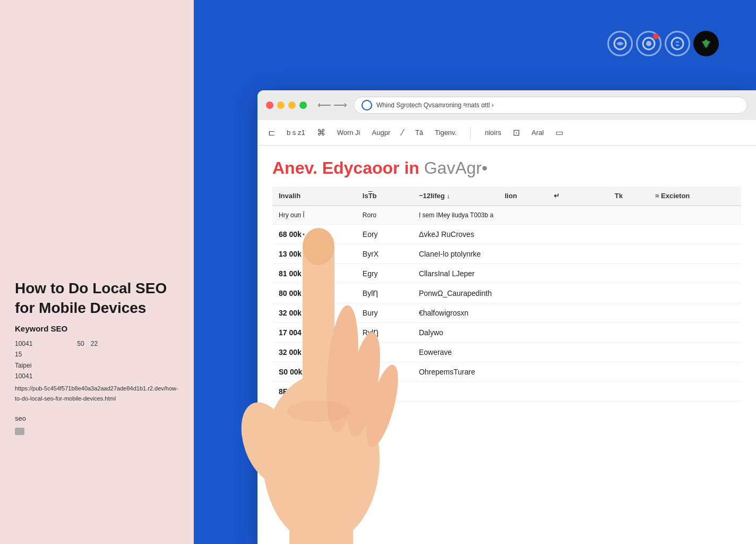 The height and width of the screenshot is (544, 756). I want to click on th-arrow: ↵, so click(565, 196).